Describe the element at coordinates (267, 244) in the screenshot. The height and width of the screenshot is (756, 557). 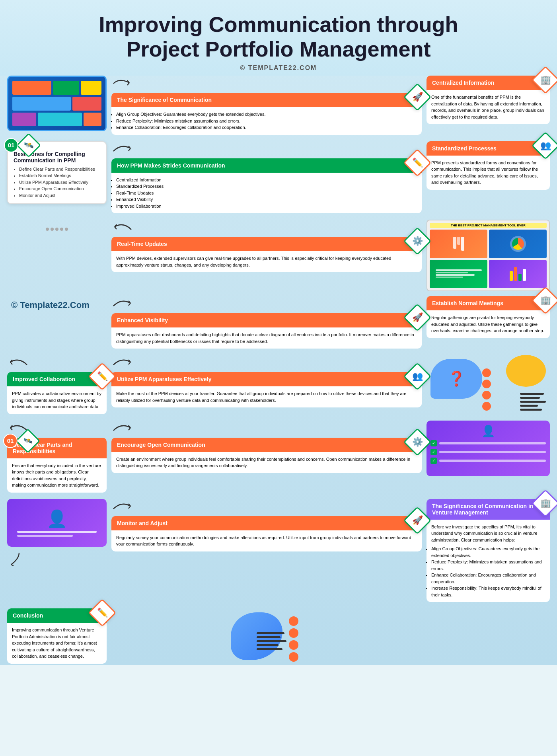
I see `realtime-header: Real-Time Updates` at that location.